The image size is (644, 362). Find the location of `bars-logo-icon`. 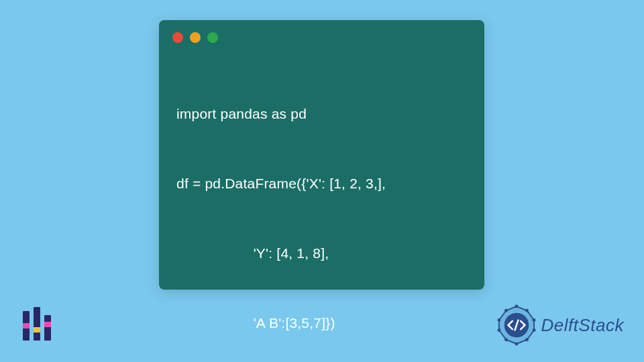

bars-logo-icon is located at coordinates (37, 324).